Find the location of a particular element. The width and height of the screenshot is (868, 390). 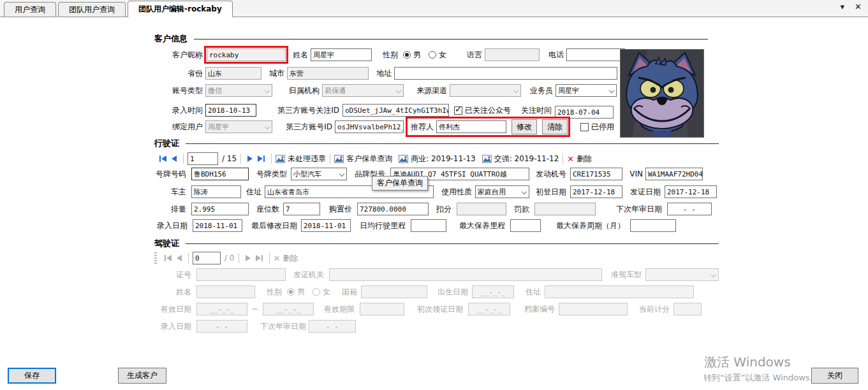

owner-input: 陈涛 is located at coordinates (216, 192).